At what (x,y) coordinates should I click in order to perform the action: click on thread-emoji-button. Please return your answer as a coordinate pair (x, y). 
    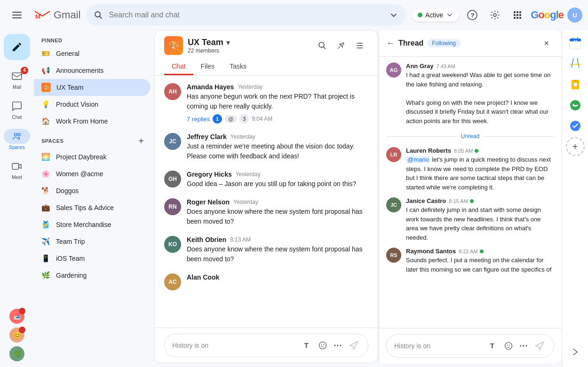
    Looking at the image, I should click on (509, 346).